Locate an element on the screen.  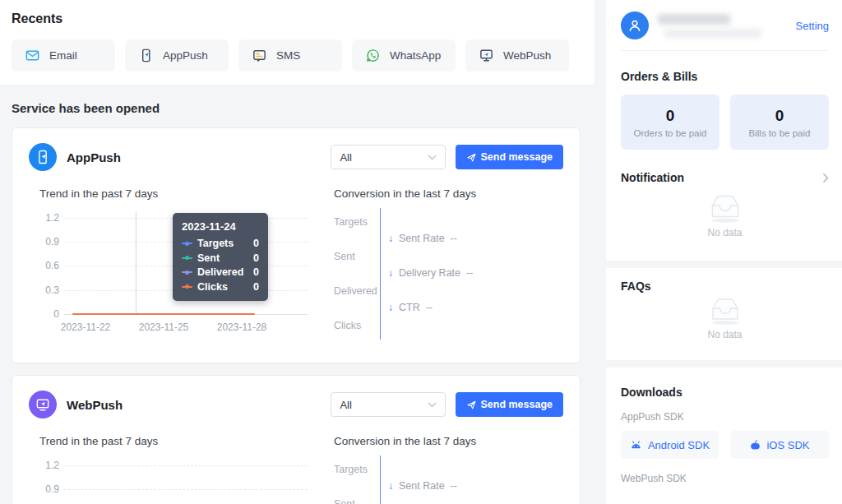
trend-title: Trend in the past 7 days is located at coordinates (176, 441).